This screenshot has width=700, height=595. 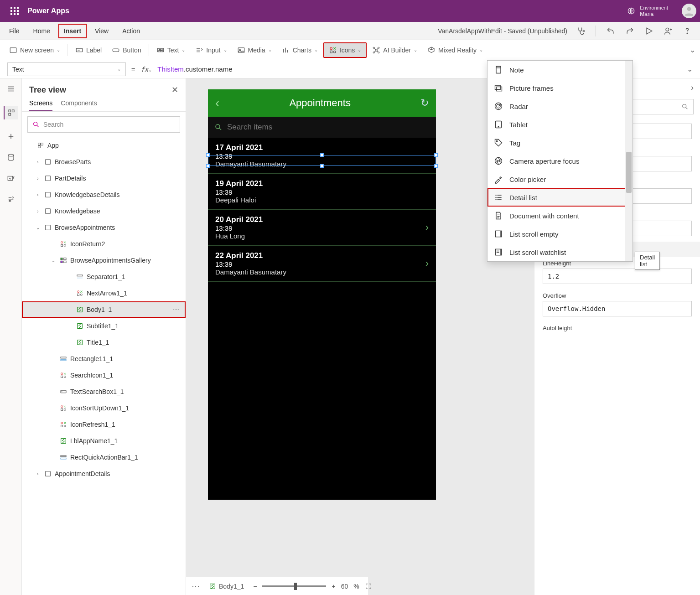 I want to click on more-icon: ⋯, so click(x=196, y=586).